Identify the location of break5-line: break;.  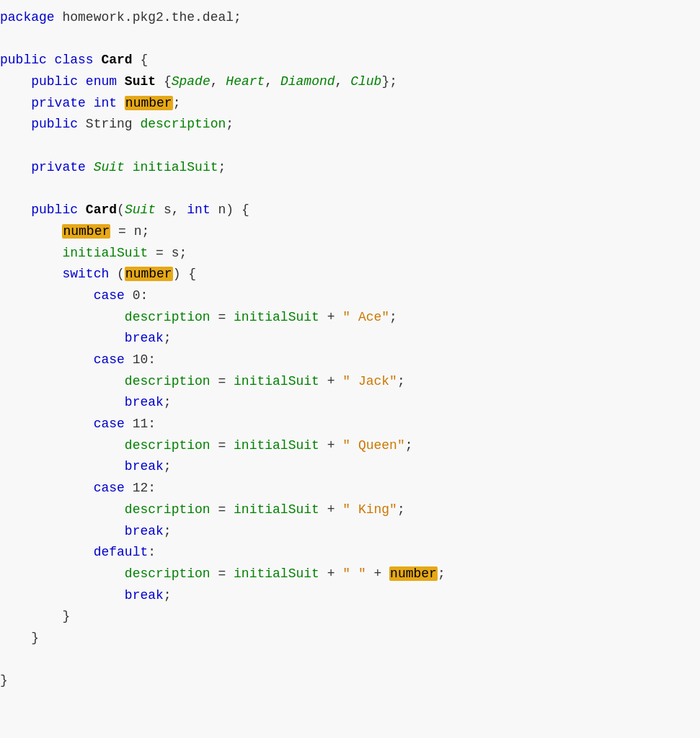
(86, 595).